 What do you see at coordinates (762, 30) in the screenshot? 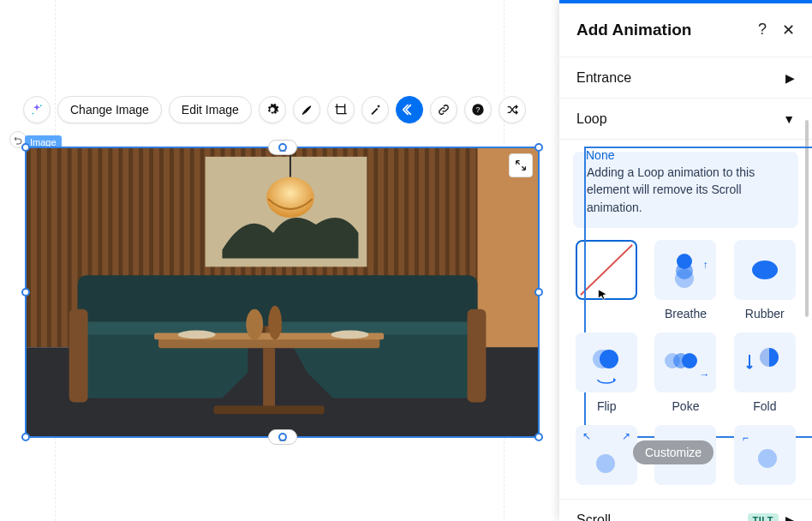
I see `panel-help-icon: ?` at bounding box center [762, 30].